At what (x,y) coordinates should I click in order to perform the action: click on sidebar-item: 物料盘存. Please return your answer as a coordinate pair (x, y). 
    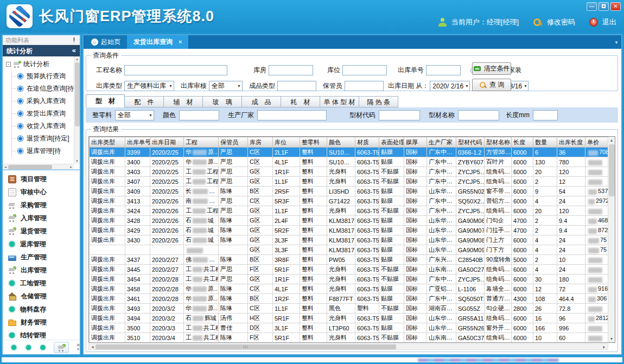
    Looking at the image, I should click on (41, 309).